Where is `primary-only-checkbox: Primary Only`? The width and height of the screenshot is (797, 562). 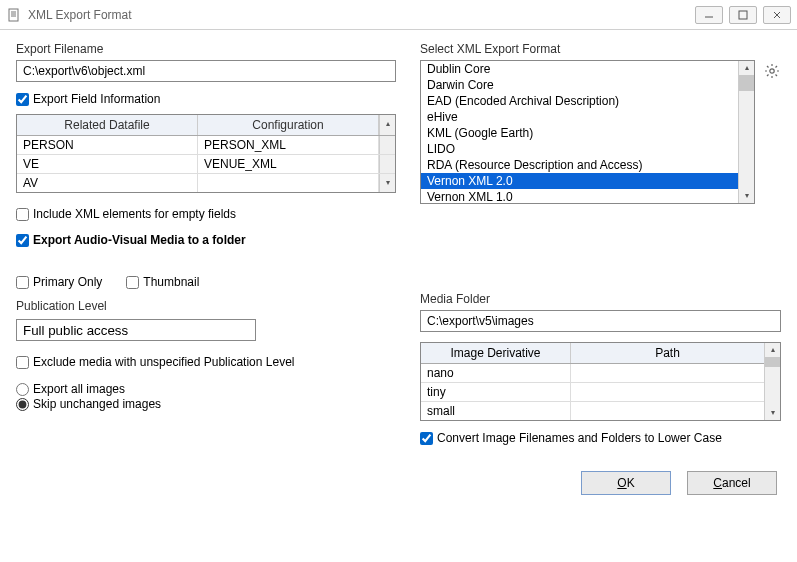 primary-only-checkbox: Primary Only is located at coordinates (59, 282).